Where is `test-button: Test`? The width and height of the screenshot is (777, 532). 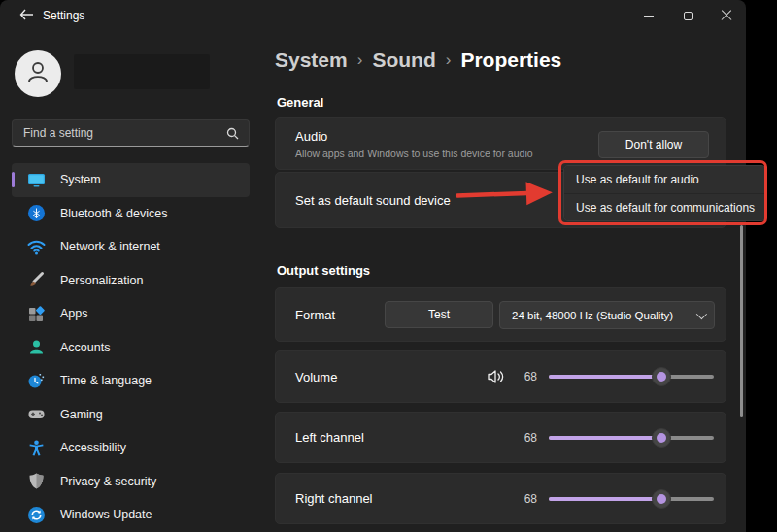 test-button: Test is located at coordinates (439, 315).